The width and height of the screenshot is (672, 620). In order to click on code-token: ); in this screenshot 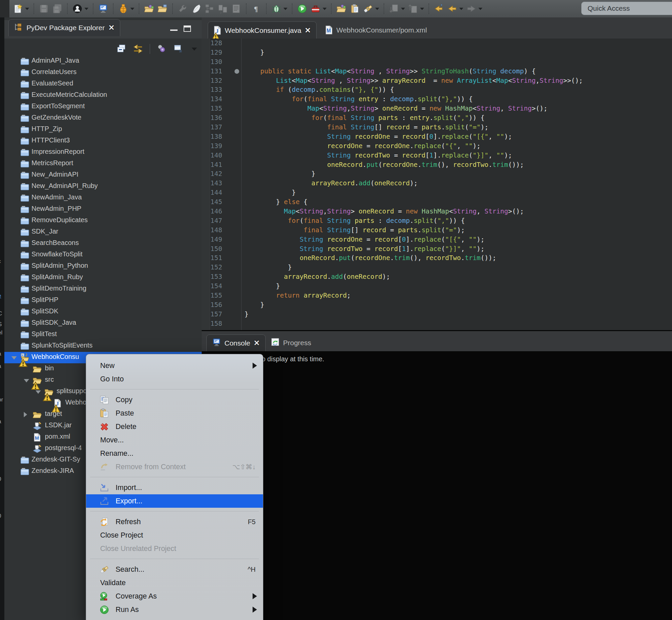, I will do `click(508, 155)`.